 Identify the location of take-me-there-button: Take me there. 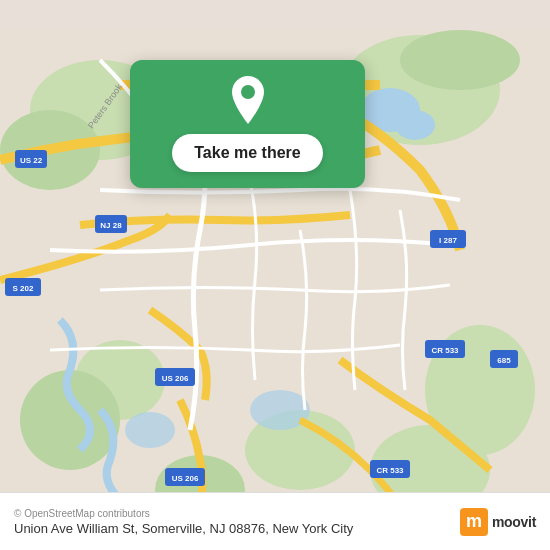
(247, 153).